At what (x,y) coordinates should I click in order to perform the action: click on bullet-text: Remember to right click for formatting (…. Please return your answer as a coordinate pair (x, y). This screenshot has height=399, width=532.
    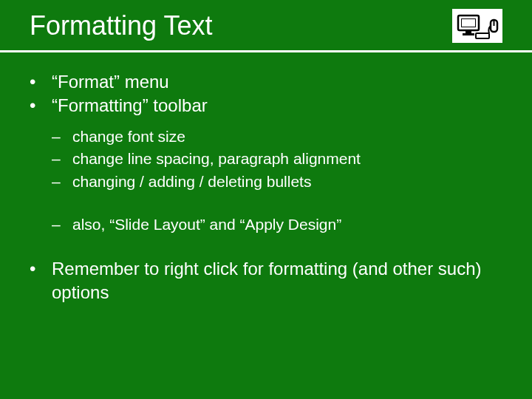
    Looking at the image, I should click on (277, 281).